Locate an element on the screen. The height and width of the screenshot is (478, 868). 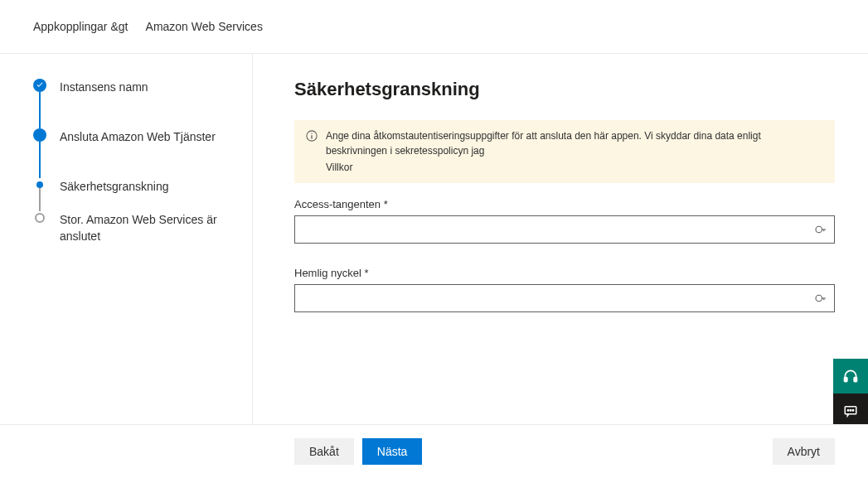
check-icon is located at coordinates (40, 85).